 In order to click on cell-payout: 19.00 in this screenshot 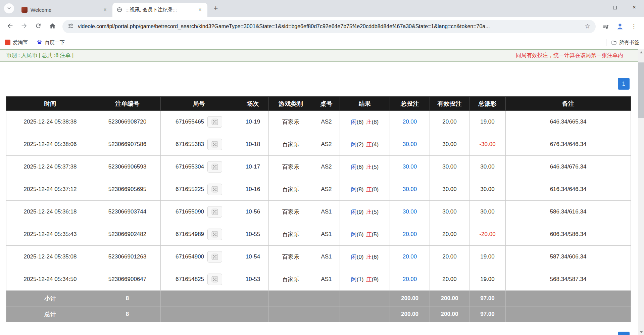, I will do `click(488, 122)`.